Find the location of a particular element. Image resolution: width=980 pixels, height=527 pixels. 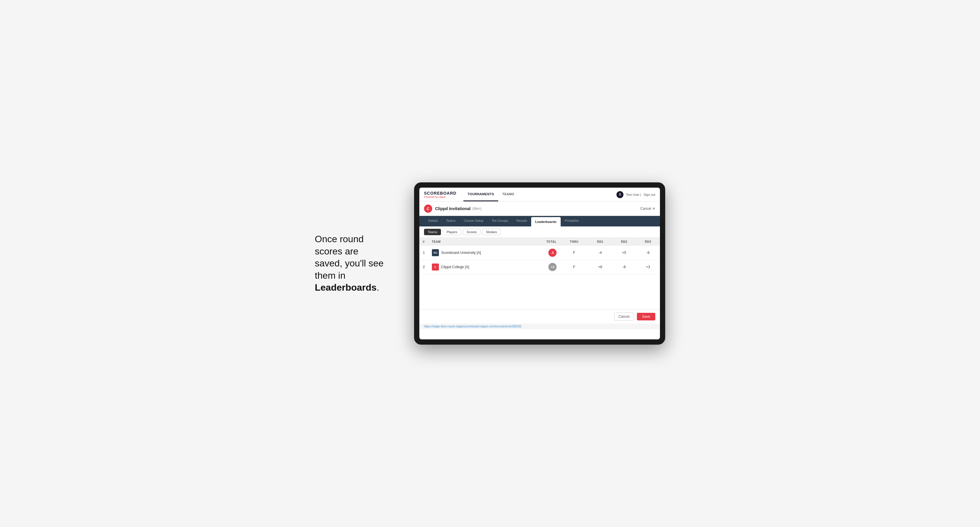

row2-rd2: -8 is located at coordinates (624, 267).